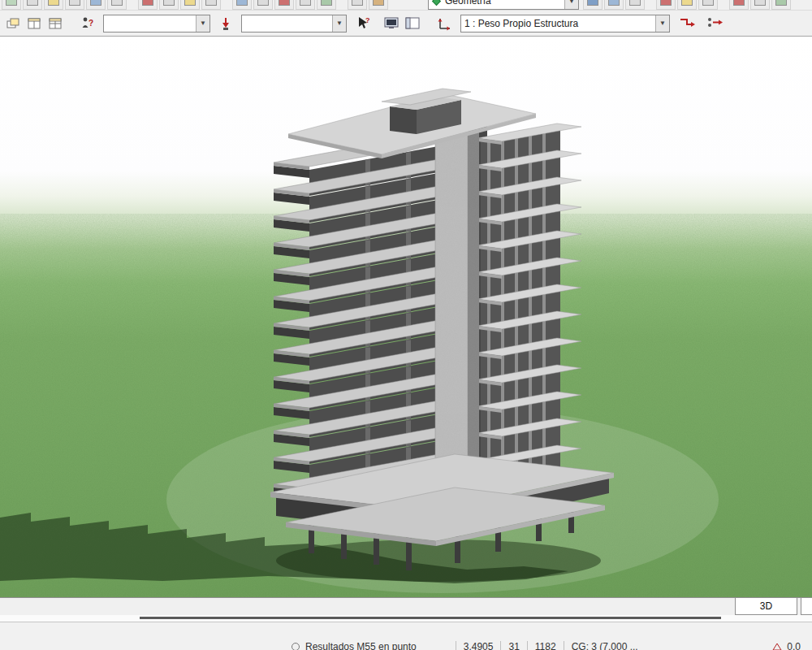 The image size is (812, 650). Describe the element at coordinates (361, 645) in the screenshot. I see `status-message: Resultados M55 en punto` at that location.